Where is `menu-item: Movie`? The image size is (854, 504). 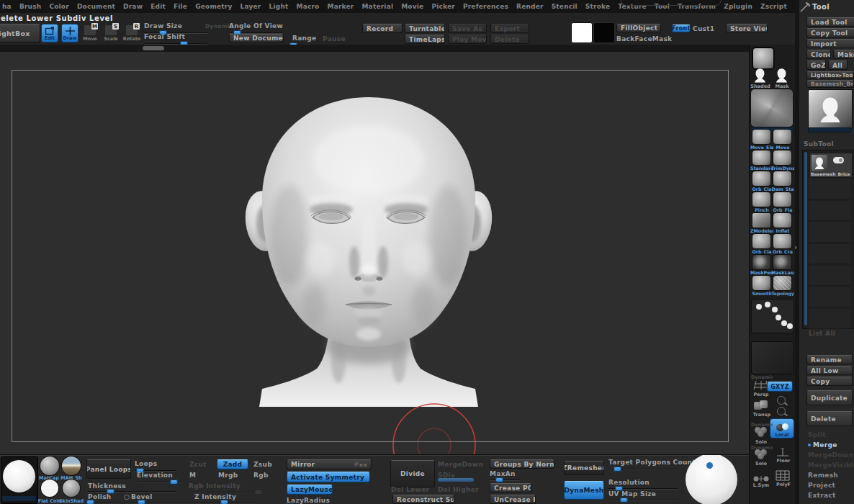
menu-item: Movie is located at coordinates (412, 6).